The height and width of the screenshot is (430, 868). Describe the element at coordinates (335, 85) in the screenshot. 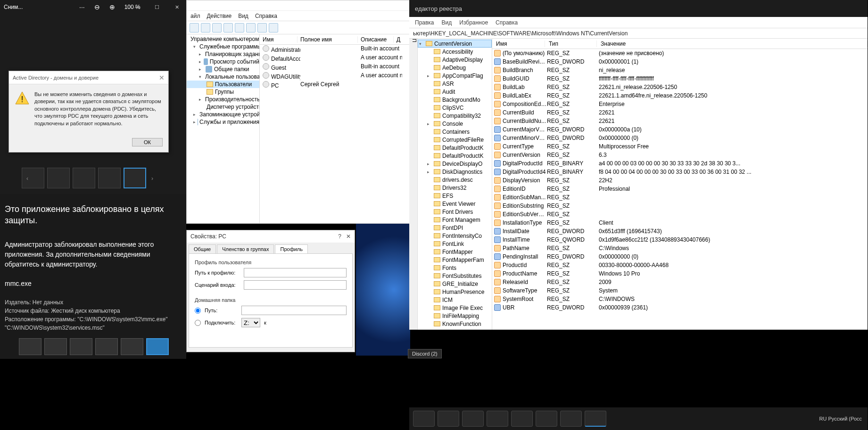

I see `user-row: РССергей Сергей` at that location.